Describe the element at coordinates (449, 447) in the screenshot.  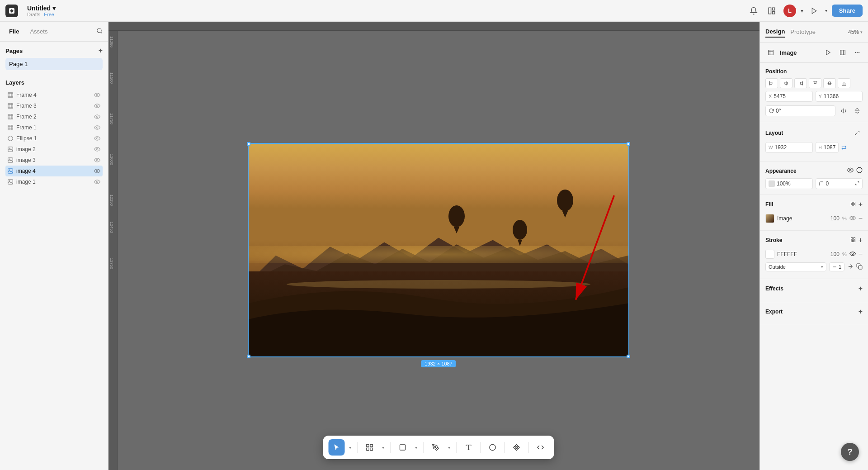
I see `pen-tool-dropdown: ▾` at that location.